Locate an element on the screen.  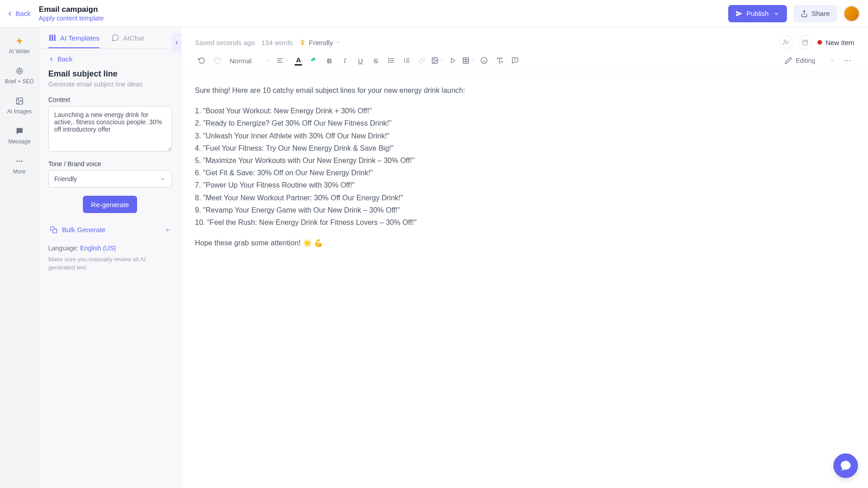
apply-template-link: Apply content template is located at coordinates (71, 18).